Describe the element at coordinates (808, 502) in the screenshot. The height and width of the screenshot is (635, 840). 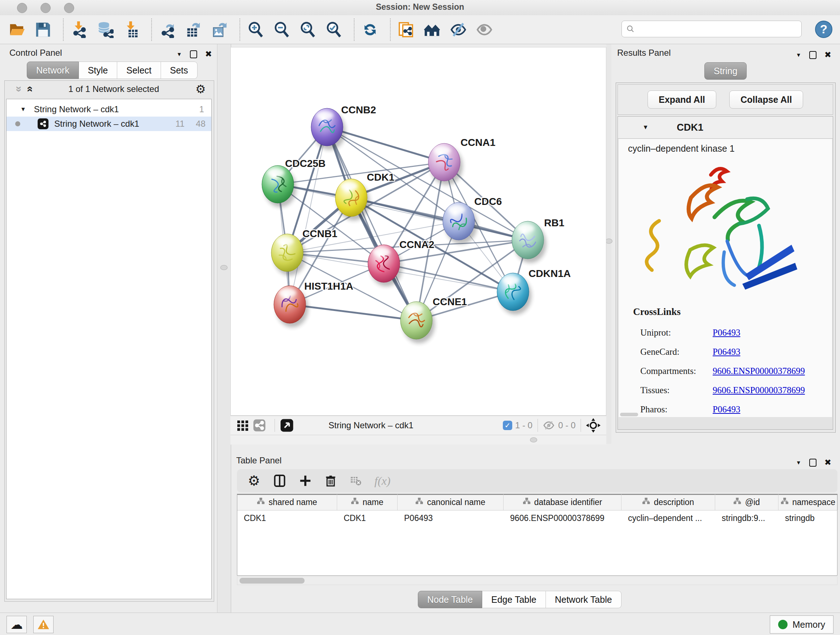
I see `column-header-namespace: namespace` at that location.